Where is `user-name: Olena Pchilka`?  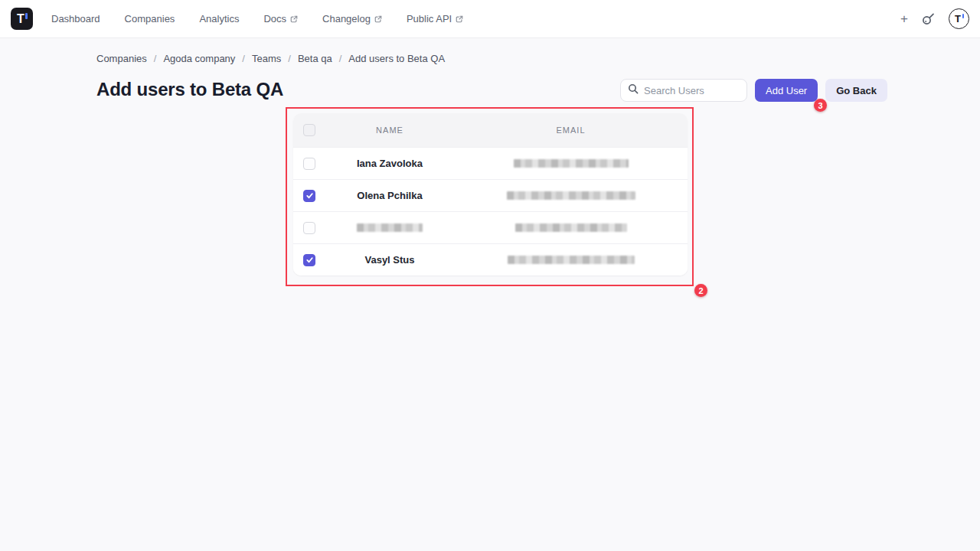 user-name: Olena Pchilka is located at coordinates (389, 196).